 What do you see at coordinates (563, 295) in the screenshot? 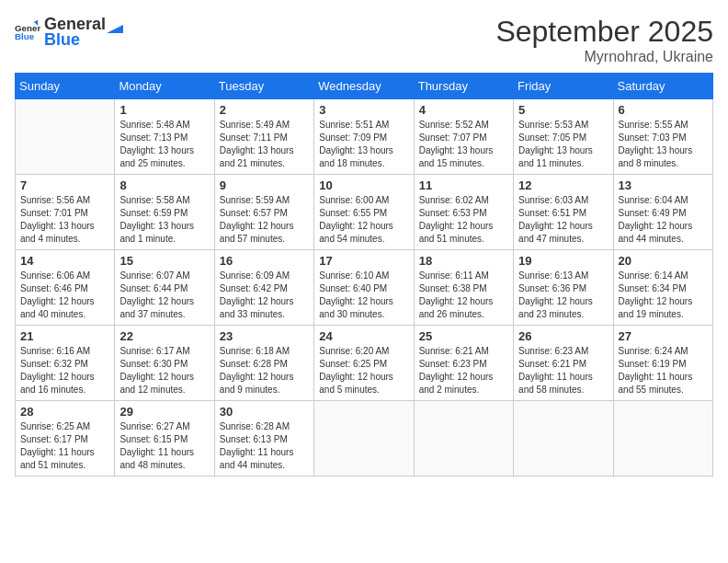
I see `day-info: Sunrise: 6:13 AM Sunset: 6:36 PM Dayligh…` at bounding box center [563, 295].